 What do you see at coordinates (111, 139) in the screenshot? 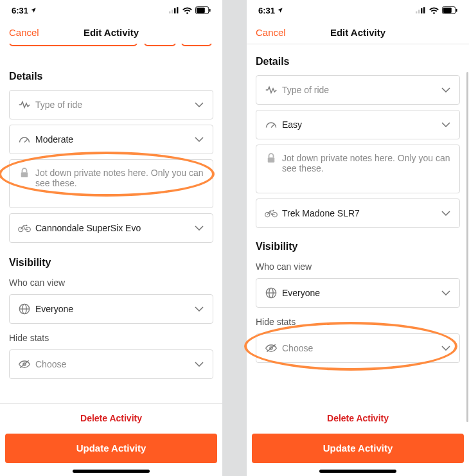
I see `effort-select: Moderate` at bounding box center [111, 139].